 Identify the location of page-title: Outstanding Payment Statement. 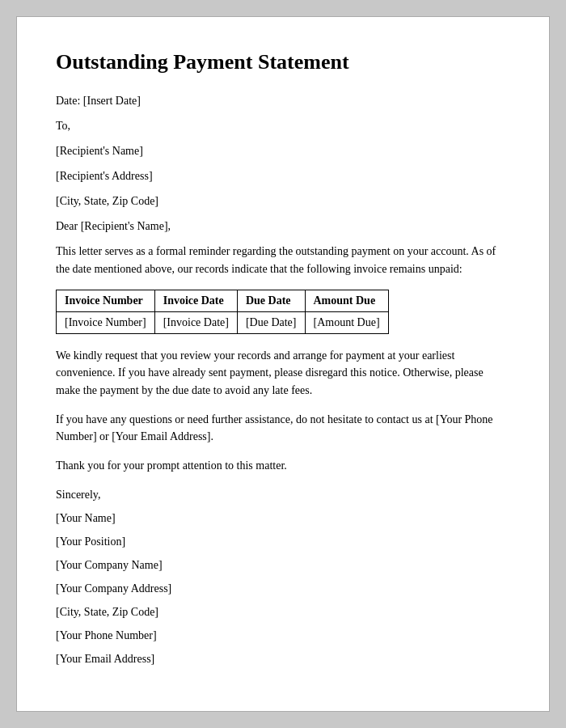
(283, 61).